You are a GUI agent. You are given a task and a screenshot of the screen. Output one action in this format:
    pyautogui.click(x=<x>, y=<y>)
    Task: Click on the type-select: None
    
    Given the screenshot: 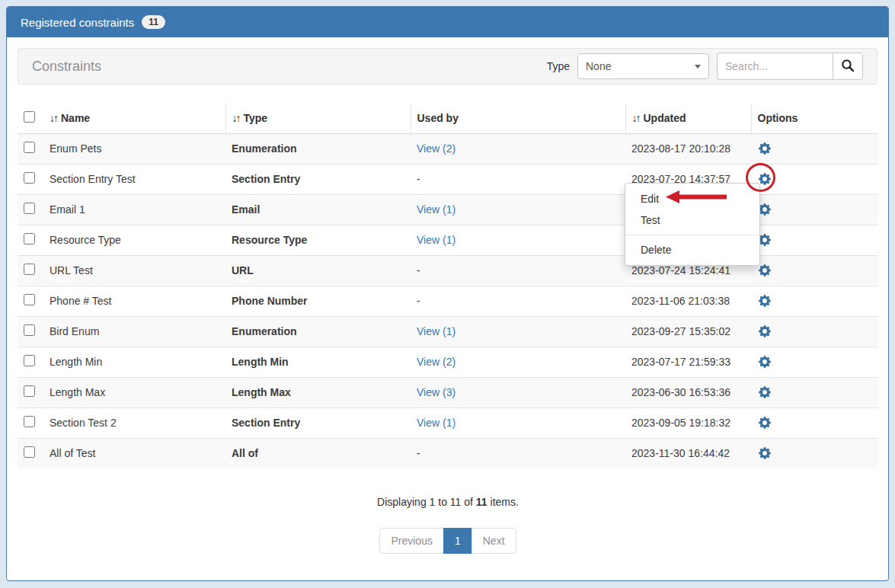 What is the action you would take?
    pyautogui.click(x=643, y=66)
    